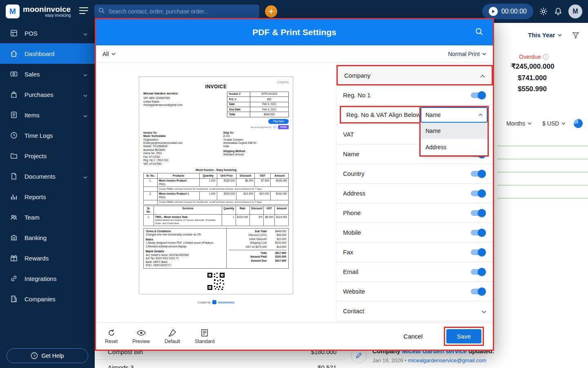 This screenshot has height=368, width=588. Describe the element at coordinates (109, 54) in the screenshot. I see `template-filter-dropdown: All` at that location.